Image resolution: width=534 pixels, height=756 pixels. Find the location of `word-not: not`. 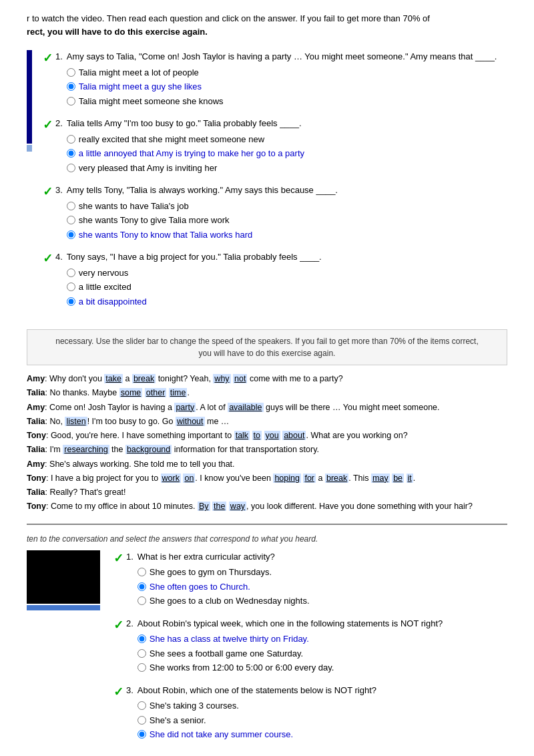

word-not: not is located at coordinates (240, 379).